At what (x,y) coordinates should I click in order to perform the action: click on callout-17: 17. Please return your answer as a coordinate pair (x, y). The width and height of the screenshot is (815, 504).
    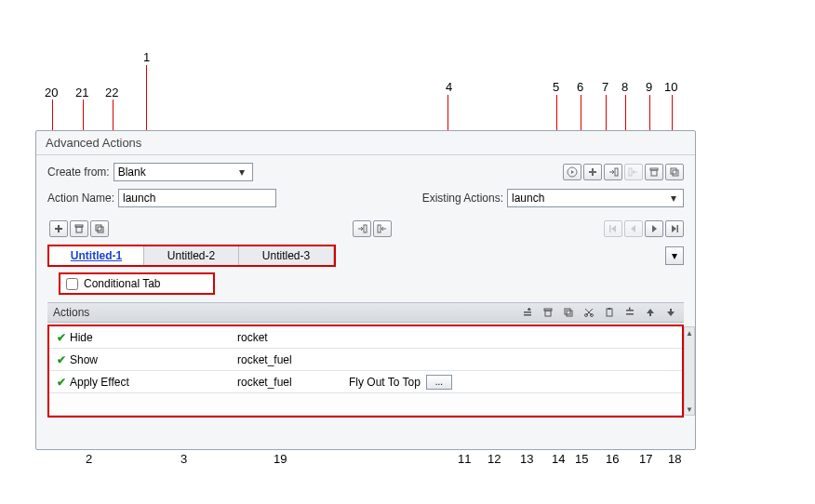
    Looking at the image, I should click on (646, 459).